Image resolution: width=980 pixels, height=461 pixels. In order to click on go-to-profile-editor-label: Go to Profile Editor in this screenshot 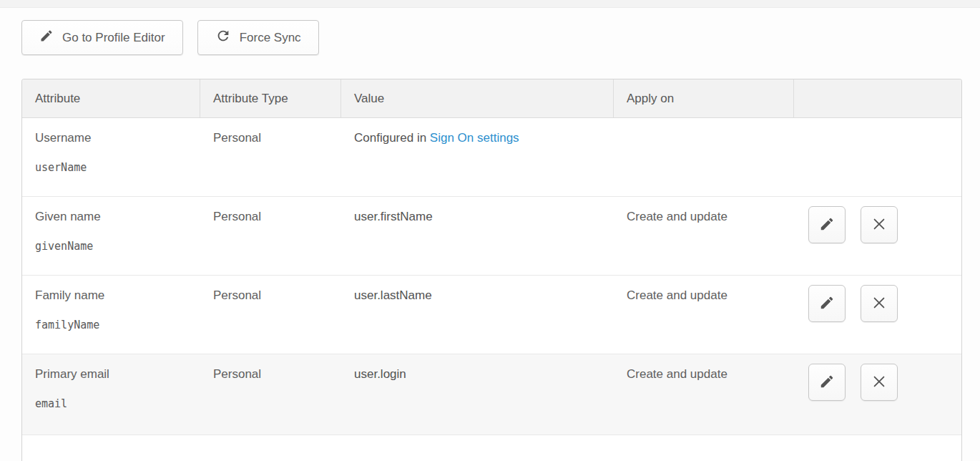, I will do `click(114, 38)`.